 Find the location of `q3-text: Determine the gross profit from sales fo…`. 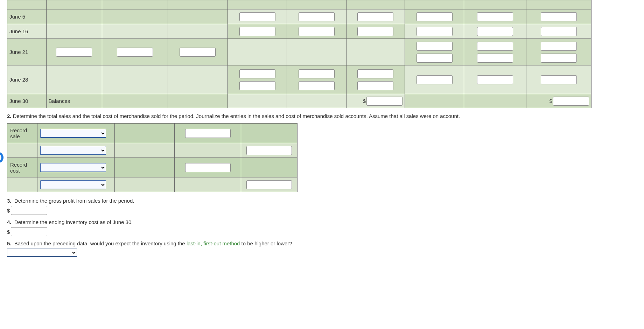

q3-text: Determine the gross profit from sales fo… is located at coordinates (74, 201).